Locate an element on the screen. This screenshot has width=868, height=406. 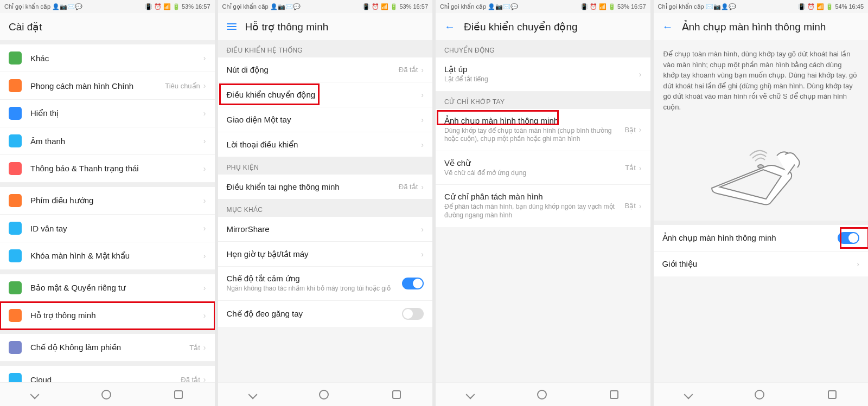
settings-row: Hiển thị › is located at coordinates (107, 114).